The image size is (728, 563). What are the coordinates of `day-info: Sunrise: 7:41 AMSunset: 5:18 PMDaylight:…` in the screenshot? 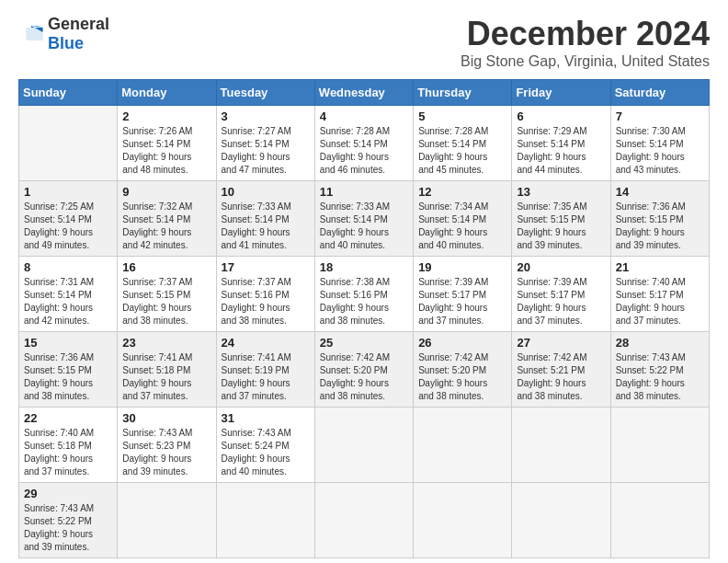 It's located at (166, 377).